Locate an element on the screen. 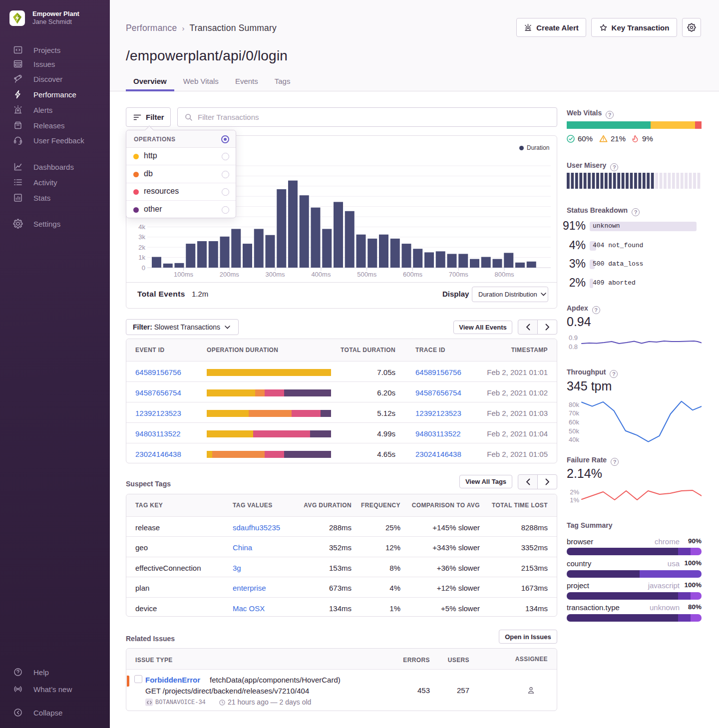 The width and height of the screenshot is (719, 728). svg-text: 500ms is located at coordinates (367, 275).